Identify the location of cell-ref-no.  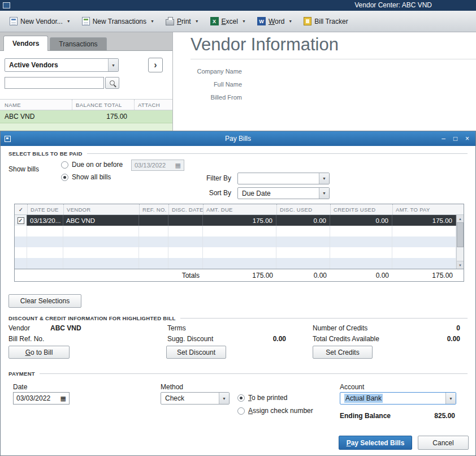
(154, 221).